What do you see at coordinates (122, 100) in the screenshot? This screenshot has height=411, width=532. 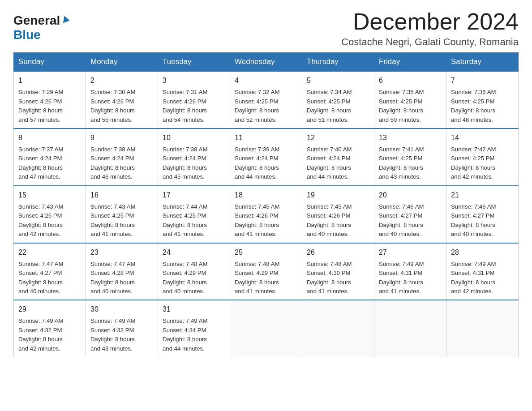 I see `day-cell: 2Sunrise: 7:30 AMSunset: 4:26 PMDaylight…` at bounding box center [122, 100].